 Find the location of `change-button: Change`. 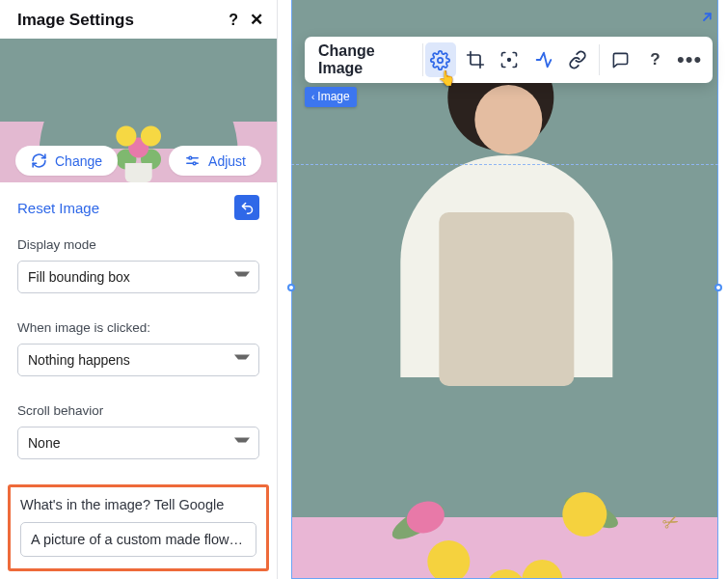

change-button: Change is located at coordinates (67, 160).